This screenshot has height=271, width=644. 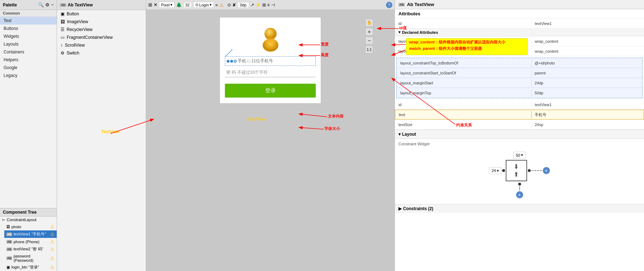 I want to click on attr-value-width: wrap_content, so click(x=588, y=41).